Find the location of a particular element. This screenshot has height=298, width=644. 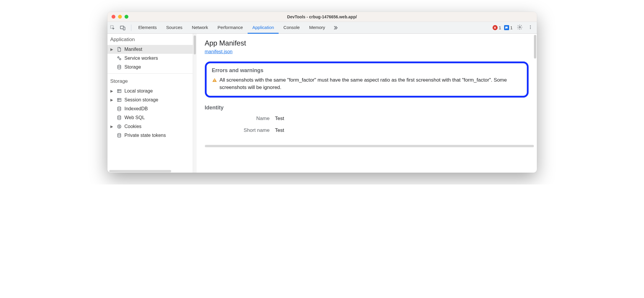

errors-warnings-card: Errors and warnings All screenshots with… is located at coordinates (367, 80).